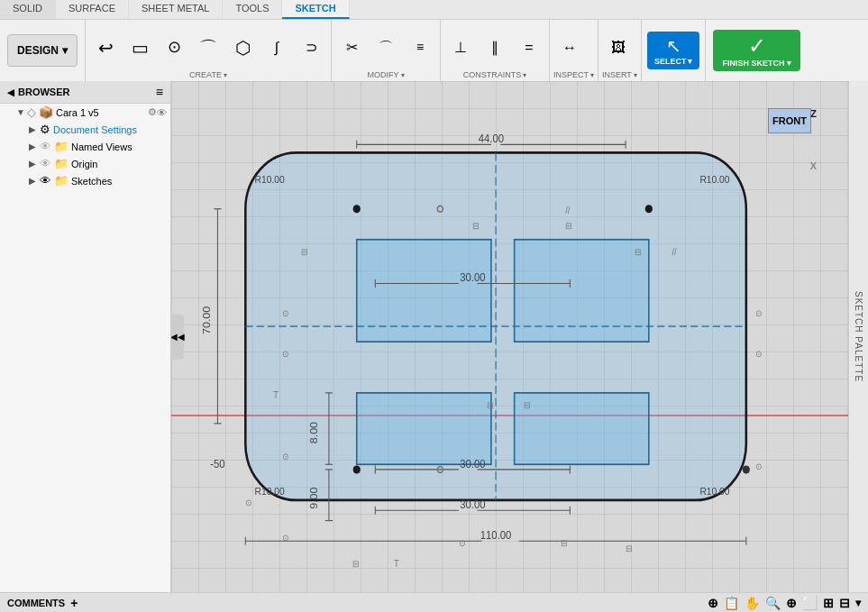  Describe the element at coordinates (732, 603) in the screenshot. I see `bottom-tool-2: 📋` at that location.